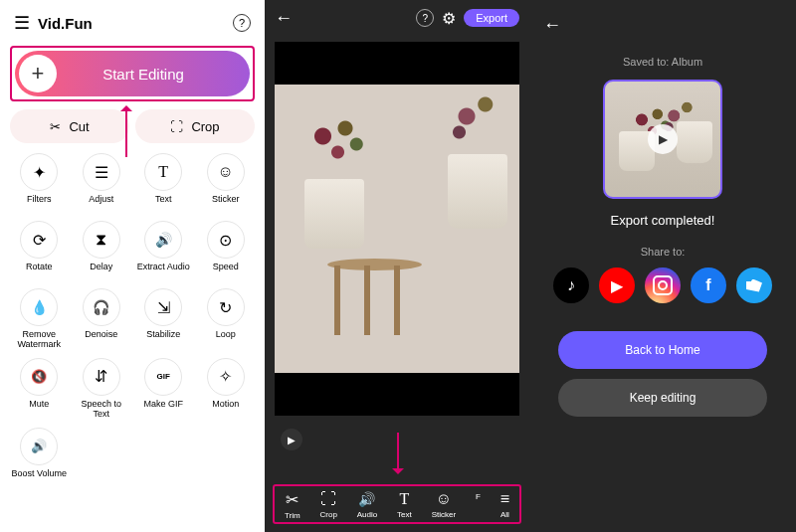 The height and width of the screenshot is (532, 796). I want to click on gif-icon, so click(163, 377).